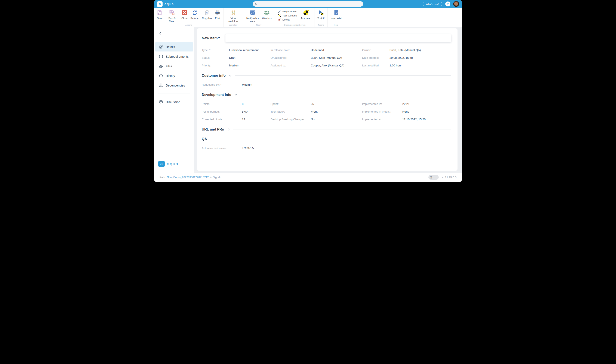 The width and height of the screenshot is (616, 364). Describe the element at coordinates (338, 38) in the screenshot. I see `new-item-title-input` at that location.